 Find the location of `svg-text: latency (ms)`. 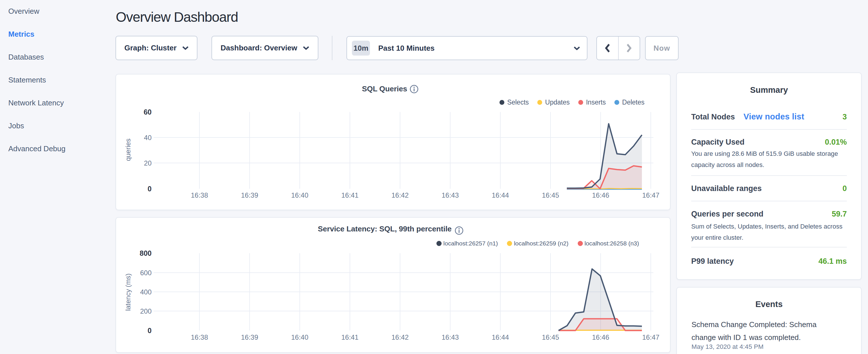

svg-text: latency (ms) is located at coordinates (128, 292).